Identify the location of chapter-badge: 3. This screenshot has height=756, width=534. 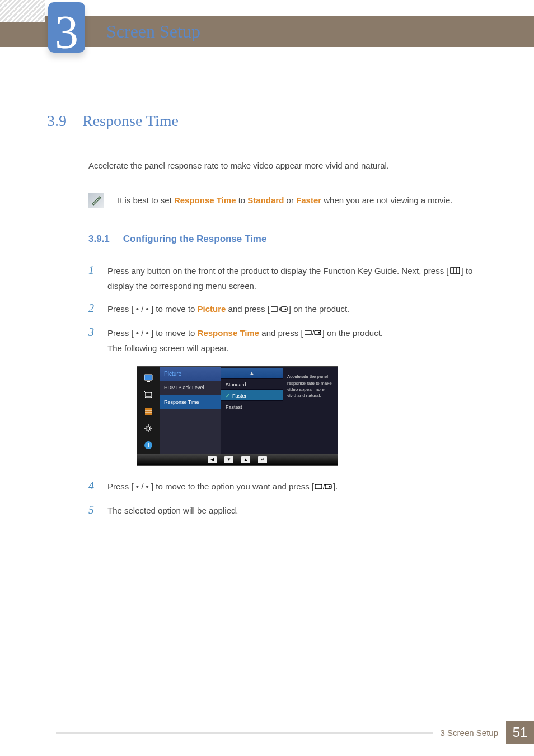
(67, 27).